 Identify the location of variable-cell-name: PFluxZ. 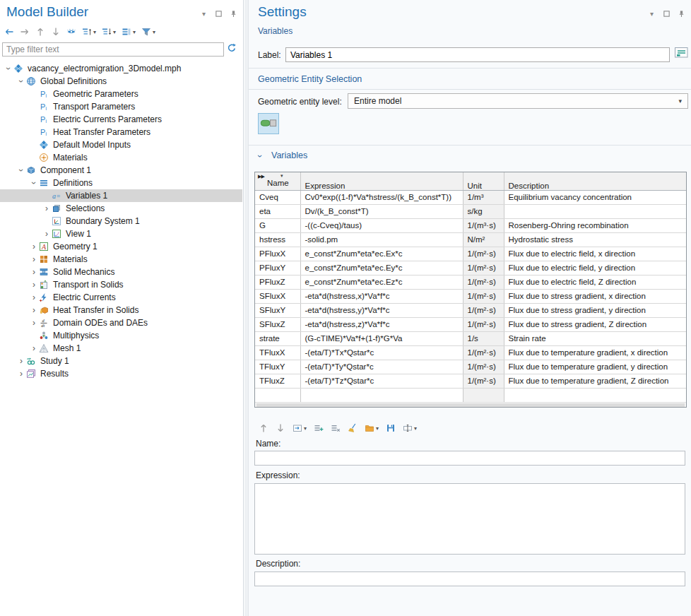
(278, 282).